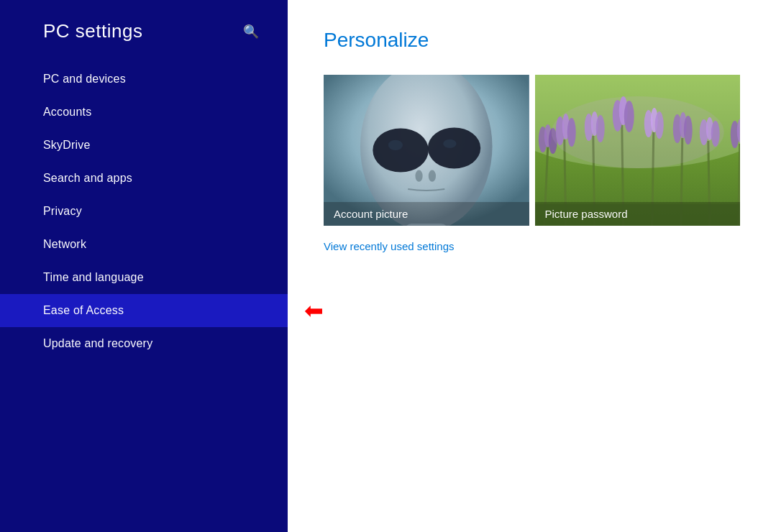 The width and height of the screenshot is (776, 532). I want to click on page-title: Personalize, so click(532, 40).